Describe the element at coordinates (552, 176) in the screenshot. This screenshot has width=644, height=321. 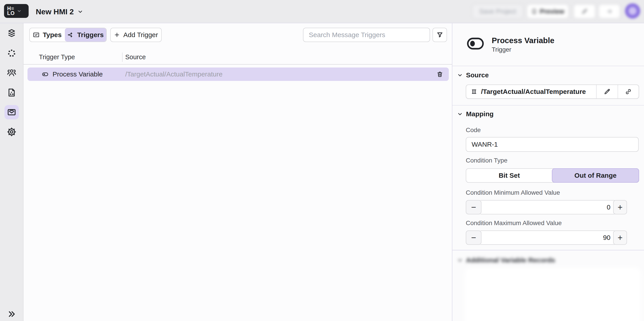
I see `condition-type-segmented-control: Bit Set Out of Range` at that location.